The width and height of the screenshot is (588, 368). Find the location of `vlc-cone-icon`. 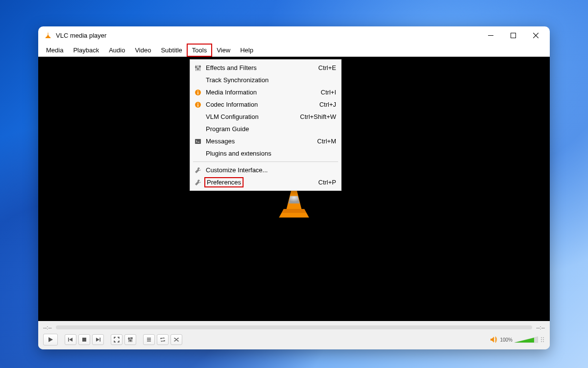

vlc-cone-icon is located at coordinates (48, 35).